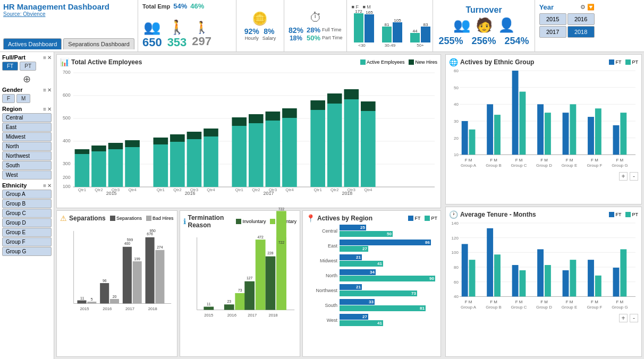 Image resolution: width=644 pixels, height=359 pixels. I want to click on filter-icon-year: ⚙, so click(583, 7).